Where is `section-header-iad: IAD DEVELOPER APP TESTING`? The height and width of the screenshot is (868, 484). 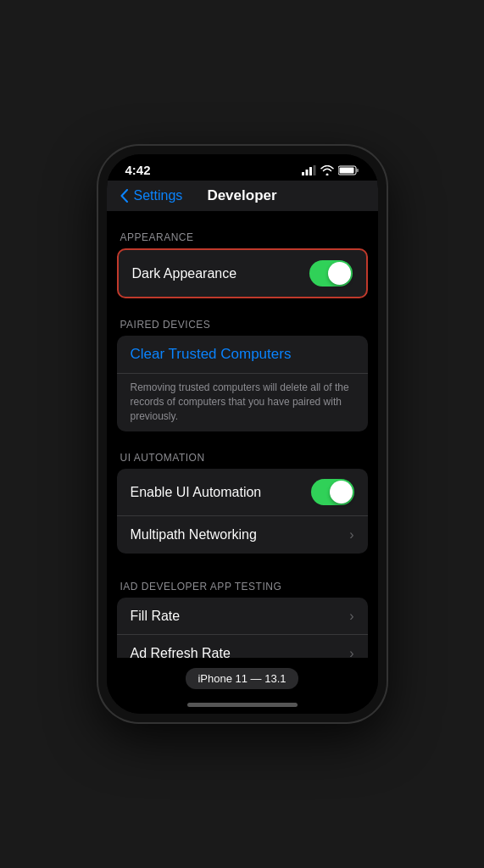 section-header-iad: IAD DEVELOPER APP TESTING is located at coordinates (242, 582).